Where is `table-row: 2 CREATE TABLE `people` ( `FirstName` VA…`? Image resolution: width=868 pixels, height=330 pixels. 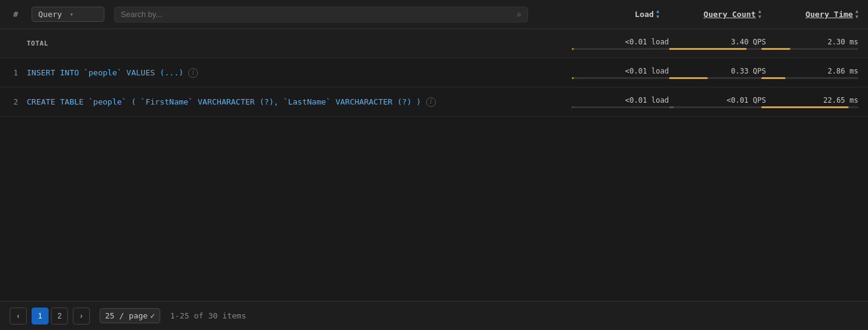
table-row: 2 CREATE TABLE `people` ( `FirstName` VA… is located at coordinates (434, 102).